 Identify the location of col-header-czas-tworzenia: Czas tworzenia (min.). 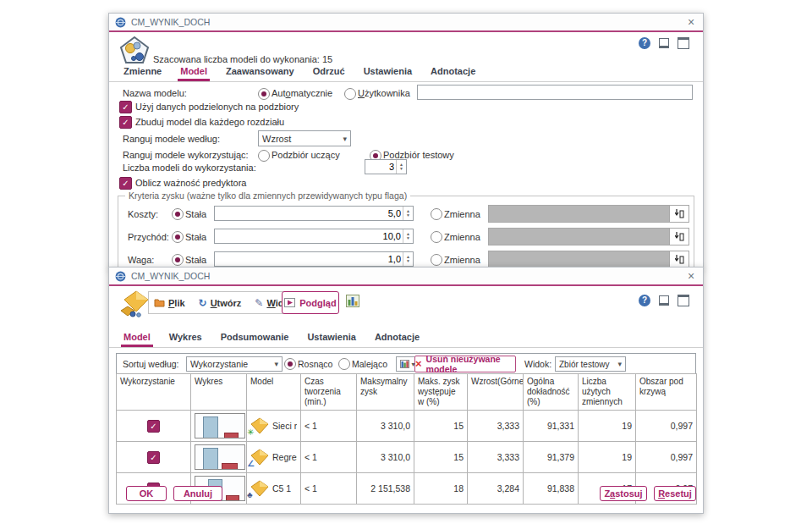
(329, 393).